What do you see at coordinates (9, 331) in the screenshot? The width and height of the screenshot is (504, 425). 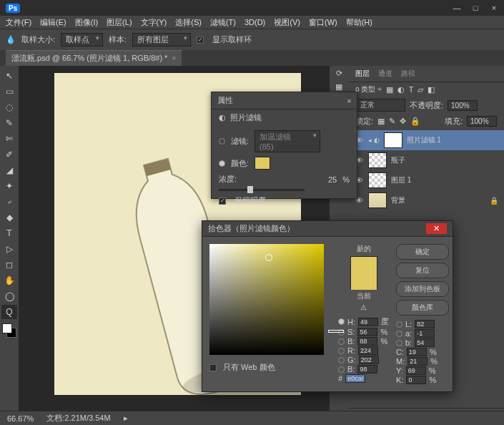 I see `color-swatches` at bounding box center [9, 331].